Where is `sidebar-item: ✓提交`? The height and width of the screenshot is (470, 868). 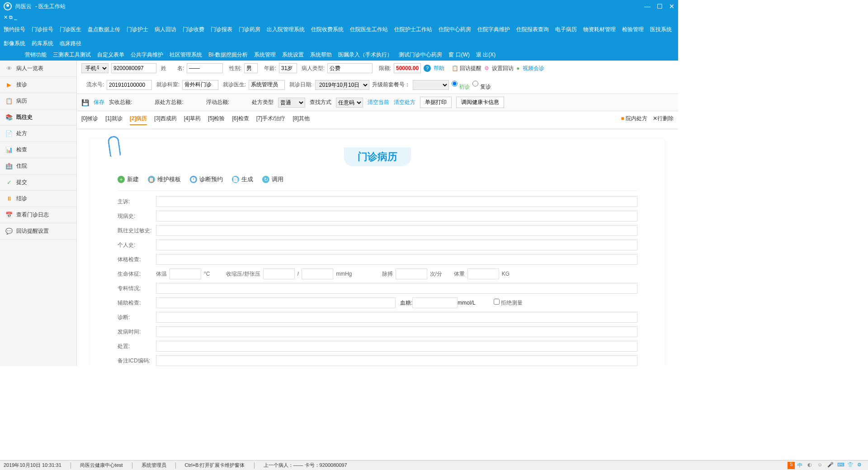
sidebar-item: ✓提交 is located at coordinates (38, 183).